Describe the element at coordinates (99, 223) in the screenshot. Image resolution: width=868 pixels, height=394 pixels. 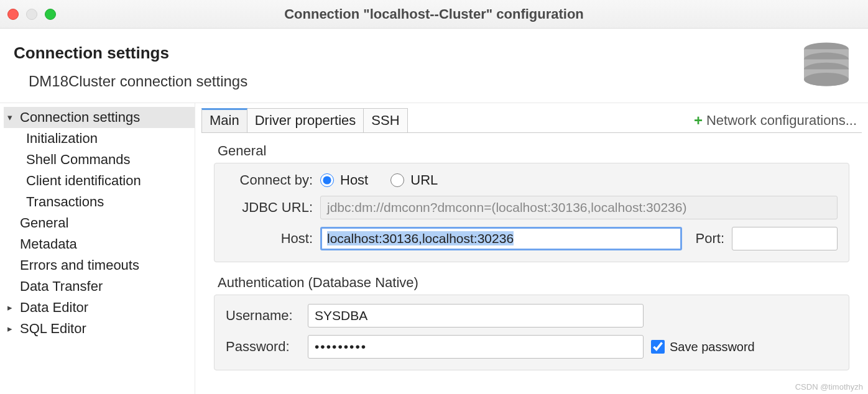
I see `sidebar-item-general: General` at that location.